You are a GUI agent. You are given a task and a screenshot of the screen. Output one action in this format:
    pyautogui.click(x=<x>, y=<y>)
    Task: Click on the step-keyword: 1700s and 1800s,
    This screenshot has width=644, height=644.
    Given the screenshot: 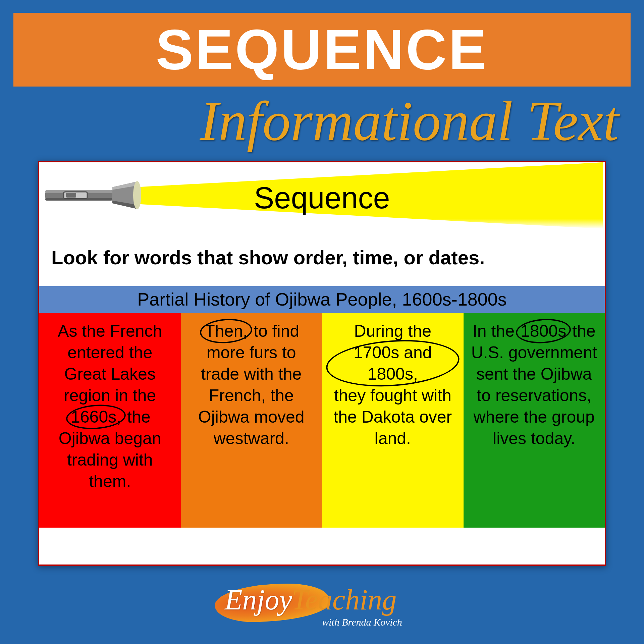 What is the action you would take?
    pyautogui.click(x=393, y=363)
    